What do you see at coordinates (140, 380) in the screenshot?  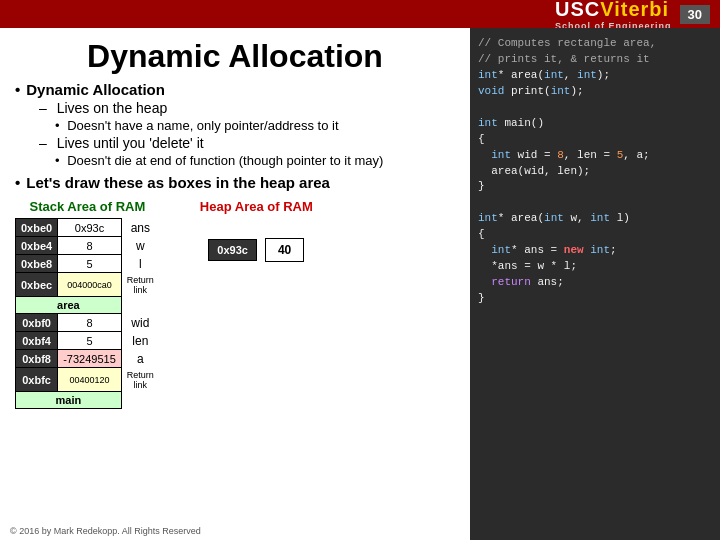 I see `label-return2: Returnlink` at bounding box center [140, 380].